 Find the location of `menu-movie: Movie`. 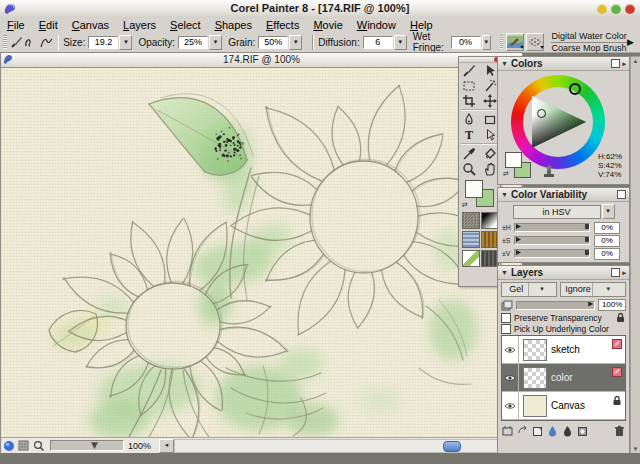

menu-movie: Movie is located at coordinates (328, 25).